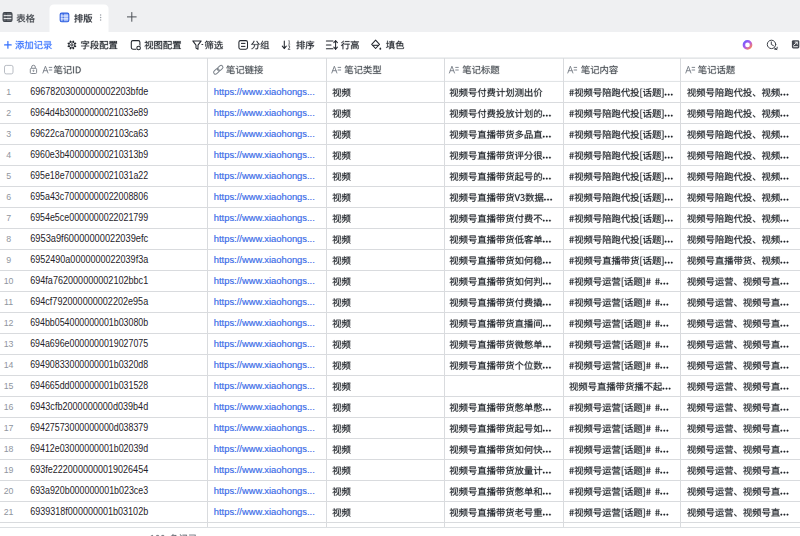  I want to click on svg-text: 20, so click(9, 491).